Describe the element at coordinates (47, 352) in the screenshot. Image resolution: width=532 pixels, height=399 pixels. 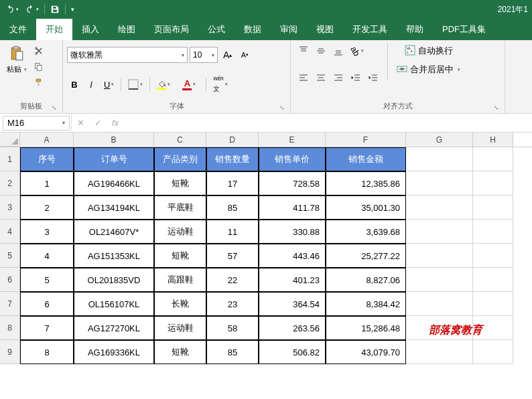
I see `cell: 8` at that location.